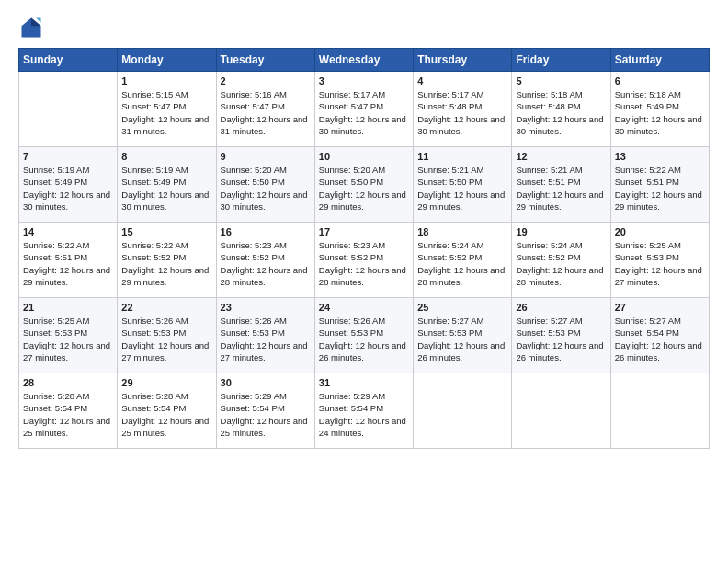 This screenshot has height=563, width=728. What do you see at coordinates (33, 28) in the screenshot?
I see `logo` at bounding box center [33, 28].